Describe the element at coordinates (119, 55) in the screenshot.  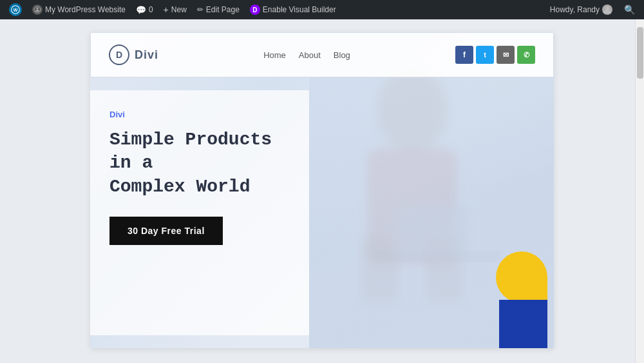
I see `divi-logo-circle: D` at that location.